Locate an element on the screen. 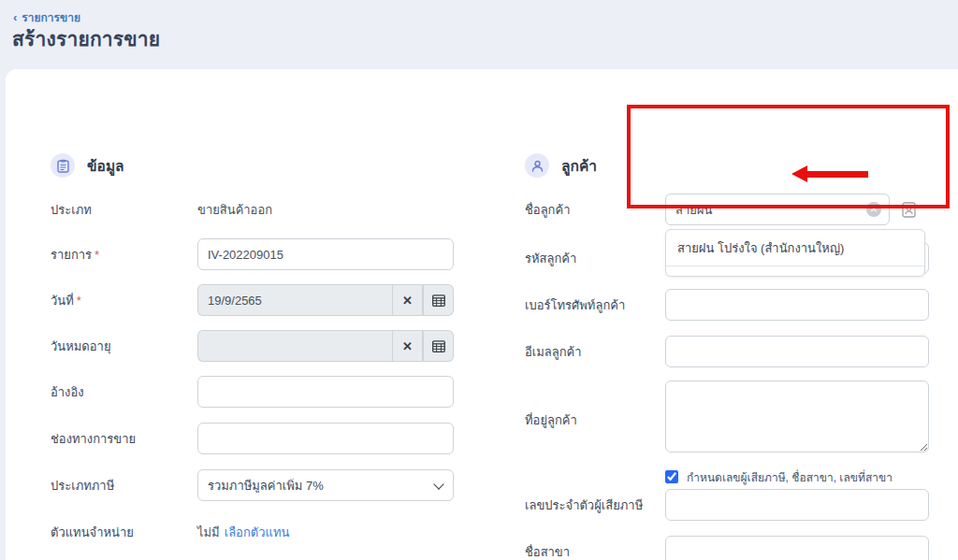 The image size is (958, 560). customer-code-label: รหัสลูกค้า is located at coordinates (595, 258).